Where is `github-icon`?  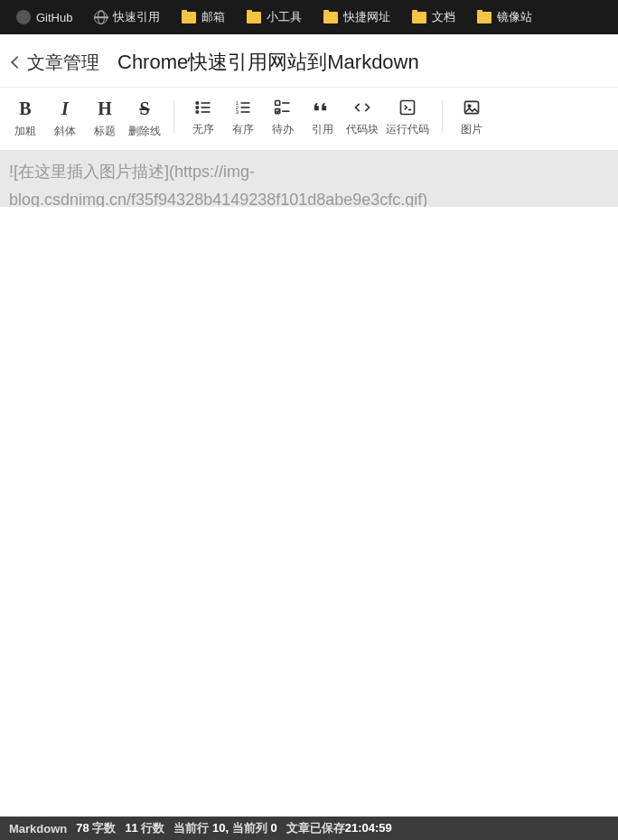
github-icon is located at coordinates (23, 17).